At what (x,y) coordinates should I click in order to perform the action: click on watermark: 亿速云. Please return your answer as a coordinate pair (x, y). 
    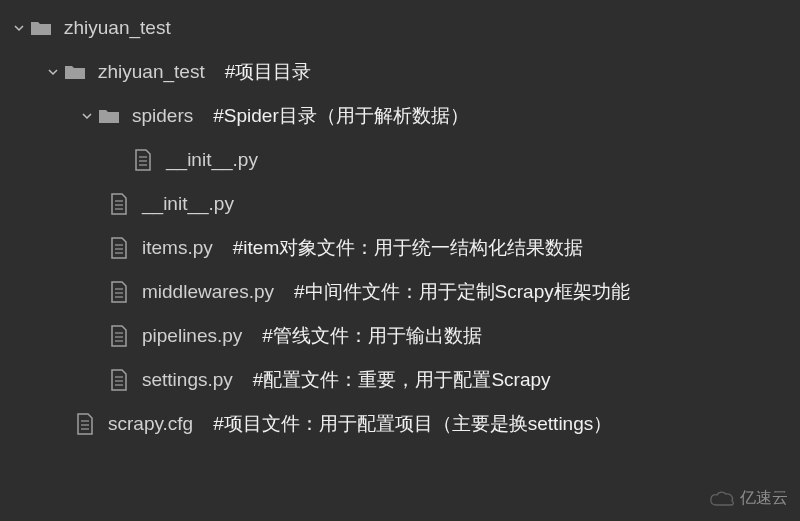
    Looking at the image, I should click on (748, 498).